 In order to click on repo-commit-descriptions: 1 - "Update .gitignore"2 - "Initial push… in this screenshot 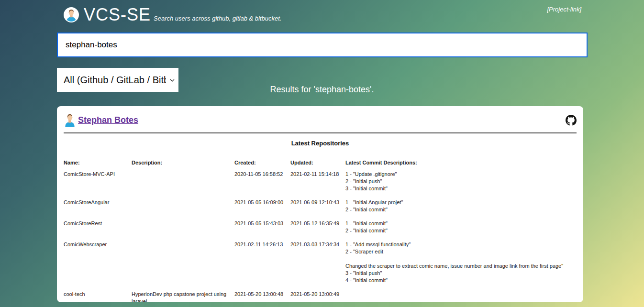, I will do `click(461, 182)`.